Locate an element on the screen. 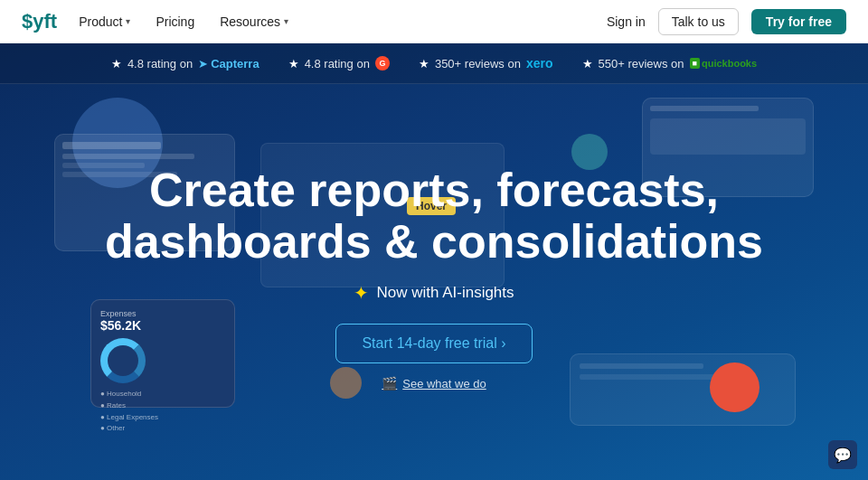 Image resolution: width=868 pixels, height=480 pixels. nav-left: $yft Product ▾ Pricing Resources ▾ is located at coordinates (156, 22).